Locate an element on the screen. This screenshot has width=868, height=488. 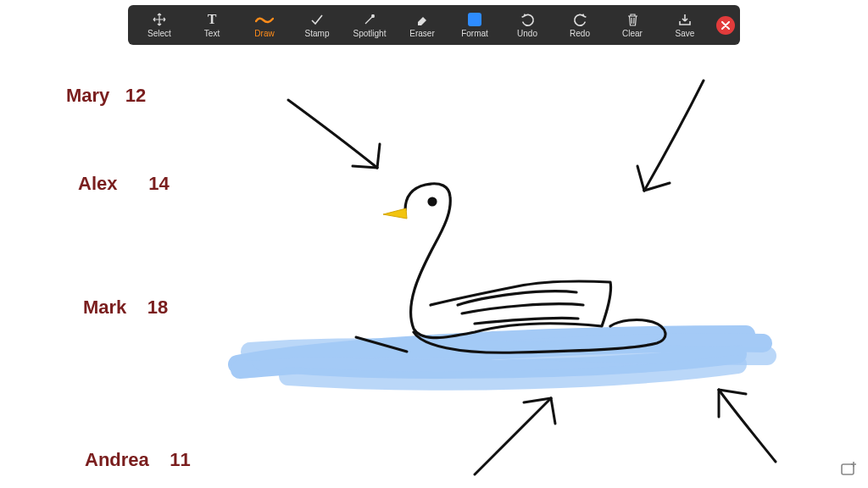
note-value: 14 is located at coordinates (159, 183).